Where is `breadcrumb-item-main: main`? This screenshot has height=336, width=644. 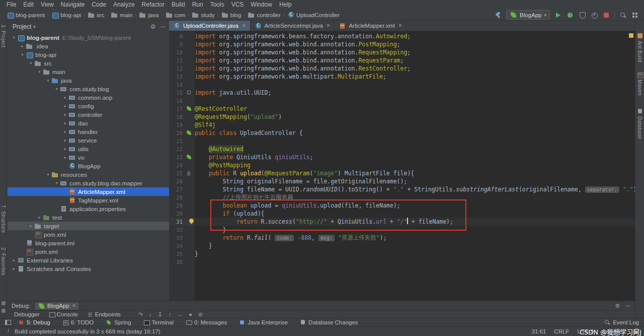 breadcrumb-item-main: main is located at coordinates (122, 15).